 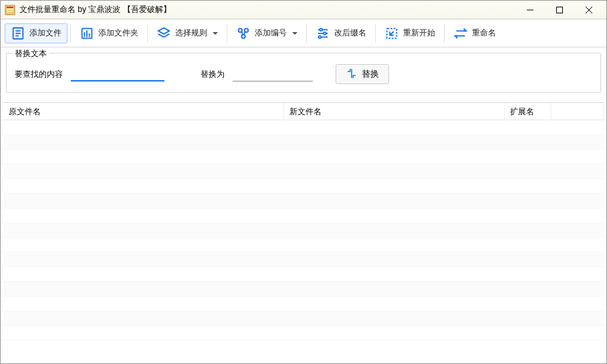 What do you see at coordinates (350, 33) in the screenshot?
I see `change-ext-label: 改后缀名` at bounding box center [350, 33].